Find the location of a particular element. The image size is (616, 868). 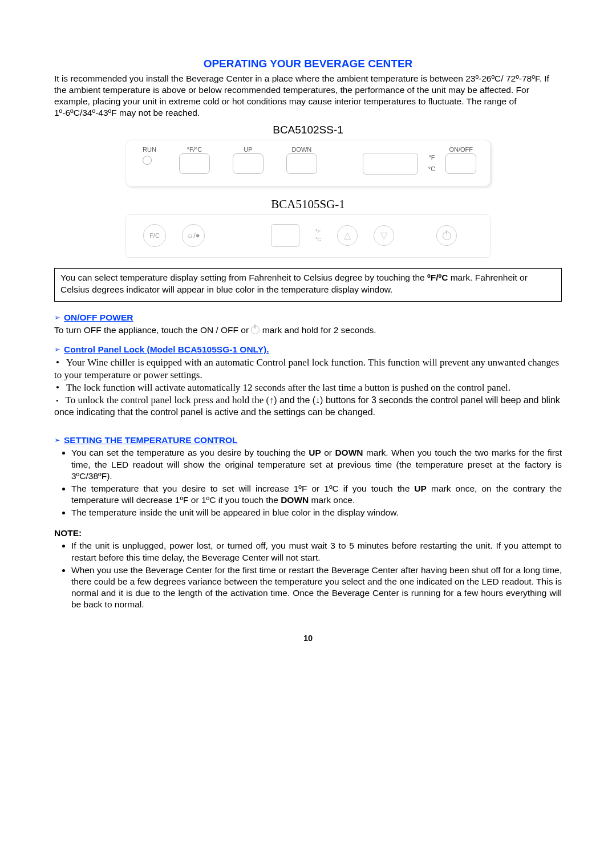

down-button is located at coordinates (302, 164).